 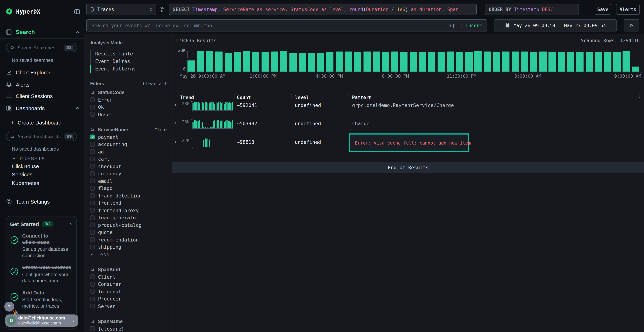 I want to click on sidebar-item-chart-explorer: Chart Explorer, so click(x=43, y=72).